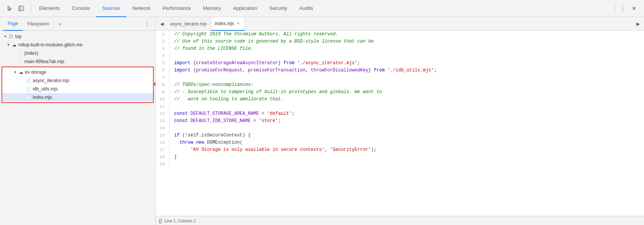 The image size is (644, 225). I want to click on tree-item-top: ▼ ☐ top, so click(77, 36).